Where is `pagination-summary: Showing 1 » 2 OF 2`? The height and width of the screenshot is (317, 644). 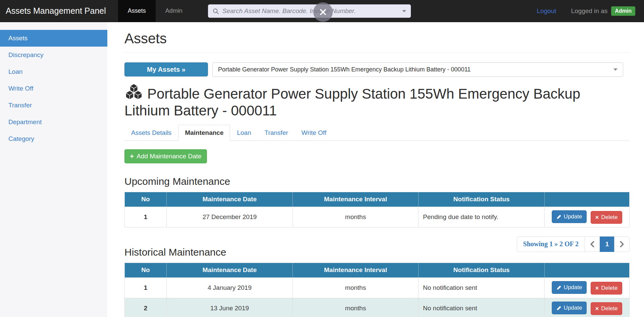
pagination-summary: Showing 1 » 2 OF 2 is located at coordinates (551, 244).